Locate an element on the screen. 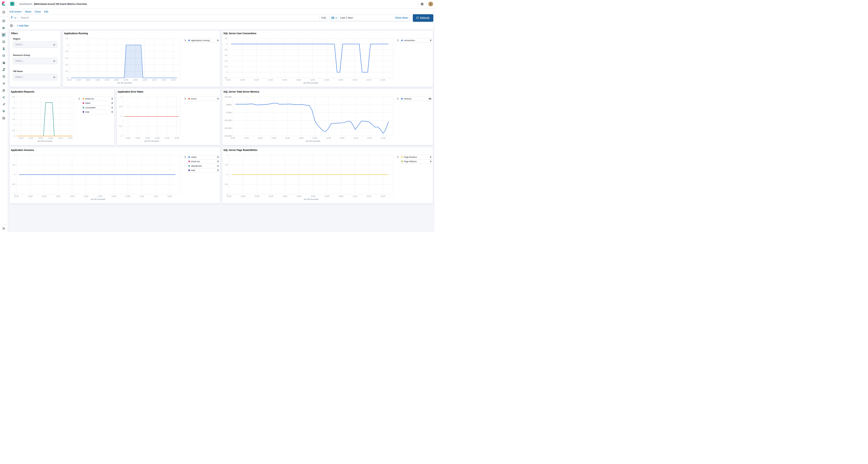  svg-text: 13:30 is located at coordinates (243, 196).